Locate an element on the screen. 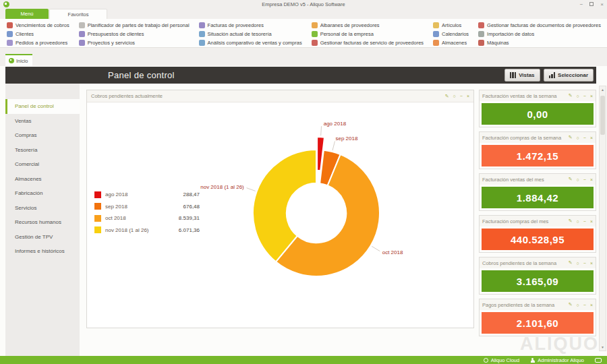 The width and height of the screenshot is (607, 364). maquinas-icon is located at coordinates (482, 43).